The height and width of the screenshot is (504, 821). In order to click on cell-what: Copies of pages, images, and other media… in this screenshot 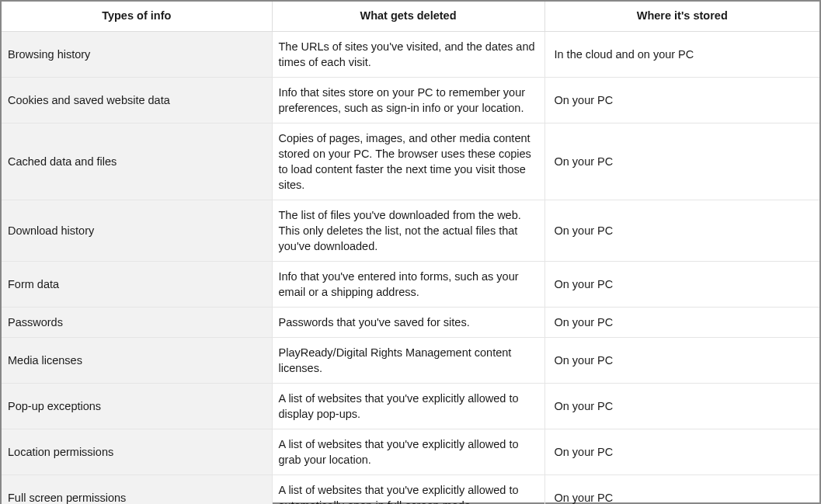, I will do `click(409, 162)`.